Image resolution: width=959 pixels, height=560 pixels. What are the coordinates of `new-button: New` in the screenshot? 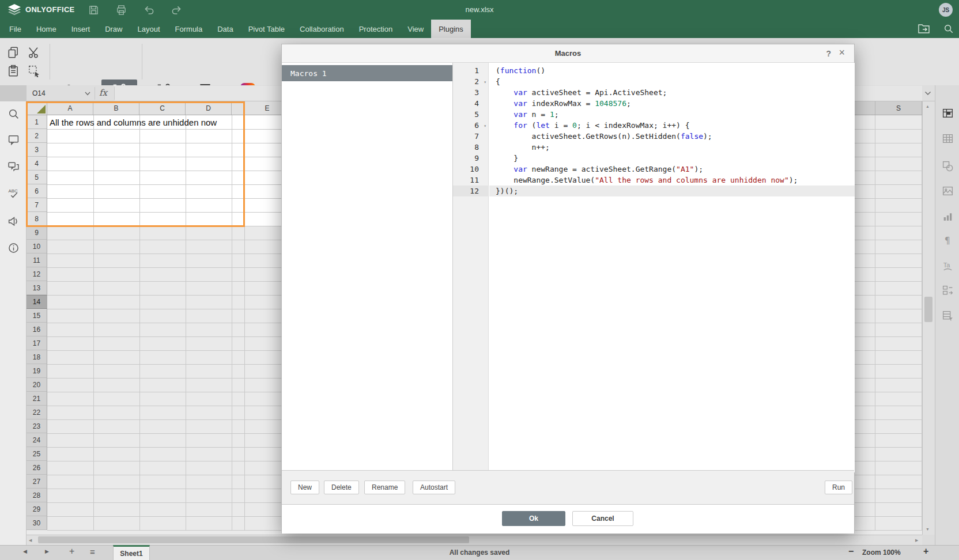 It's located at (305, 487).